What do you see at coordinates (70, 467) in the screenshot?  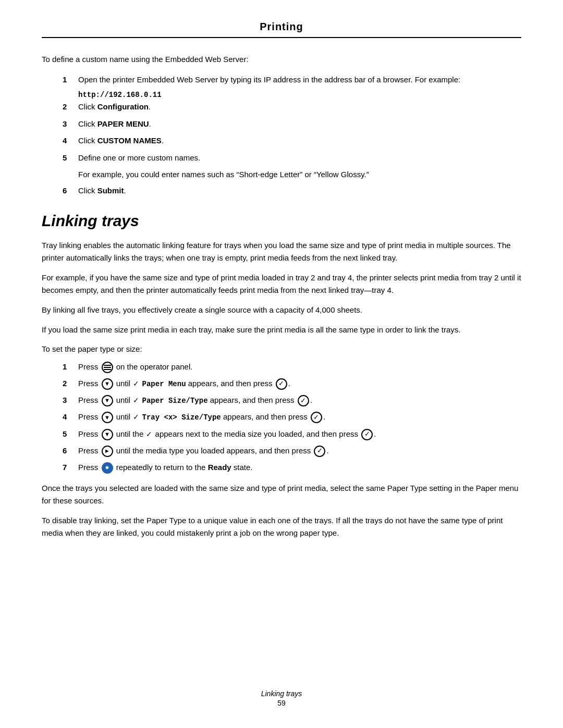 I see `step-number: 7` at bounding box center [70, 467].